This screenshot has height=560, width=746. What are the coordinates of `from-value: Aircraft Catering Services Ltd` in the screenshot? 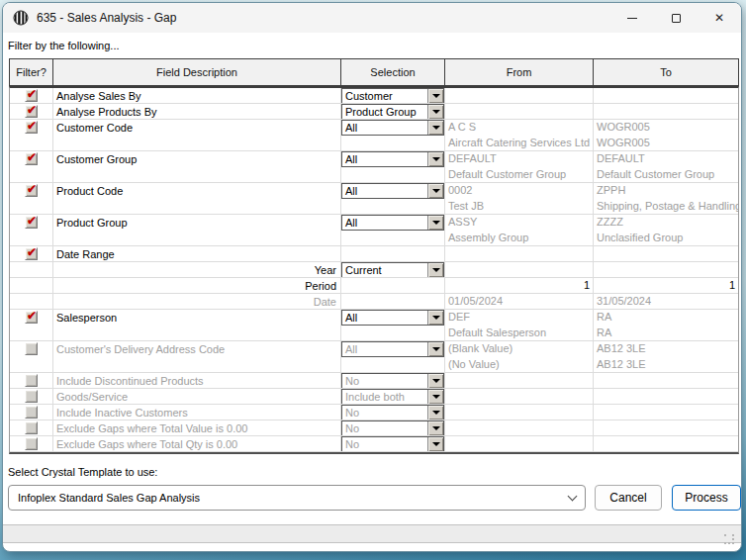 It's located at (518, 142).